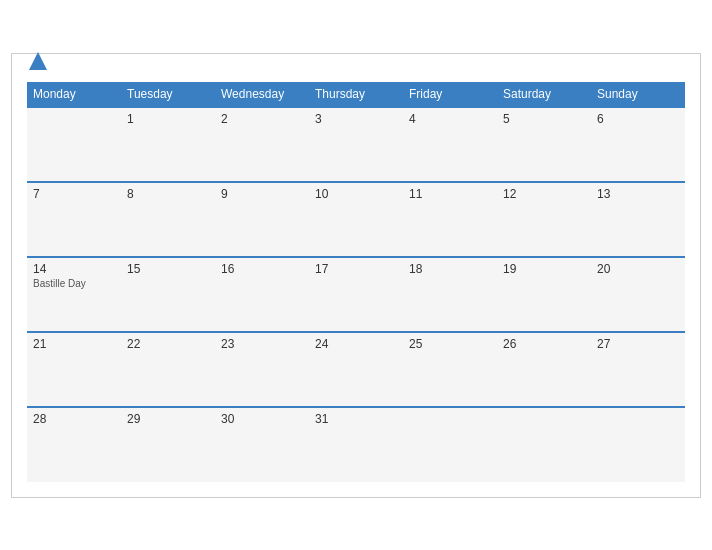 The height and width of the screenshot is (550, 712). What do you see at coordinates (168, 269) in the screenshot?
I see `day-number: 15` at bounding box center [168, 269].